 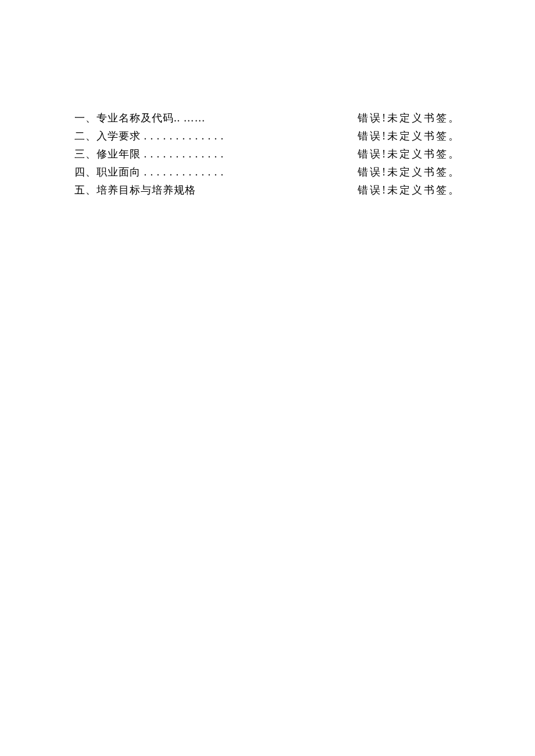 I want to click on table-of-contents: 一、专业名称及代码.. …… 错误!未定义书签。 二、入学要求 . . . . …, so click(x=268, y=154).